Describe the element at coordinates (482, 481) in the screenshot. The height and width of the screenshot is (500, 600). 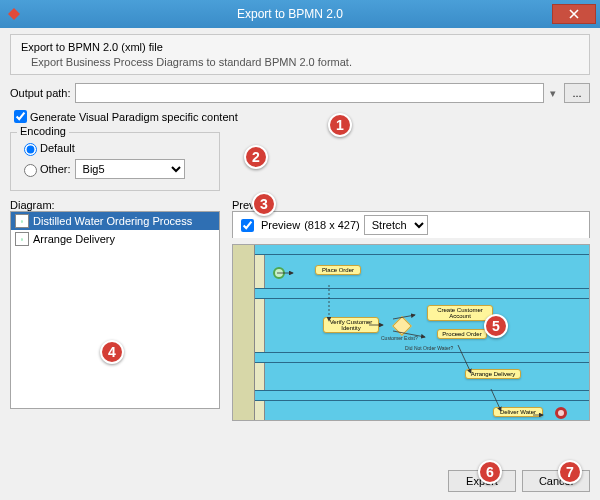
I see `export-button: Export` at that location.